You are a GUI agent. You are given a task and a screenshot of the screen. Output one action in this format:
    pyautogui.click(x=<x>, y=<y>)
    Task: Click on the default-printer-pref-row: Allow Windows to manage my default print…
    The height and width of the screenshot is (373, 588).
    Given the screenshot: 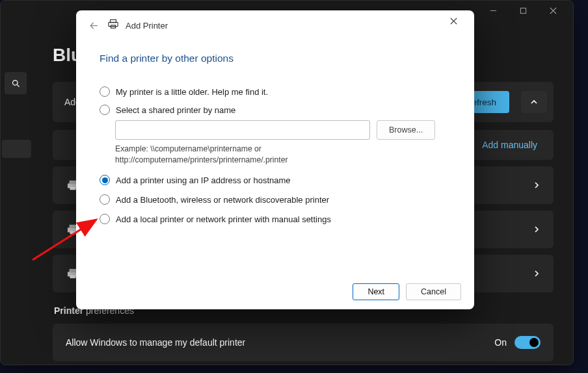 What is the action you would take?
    pyautogui.click(x=303, y=342)
    